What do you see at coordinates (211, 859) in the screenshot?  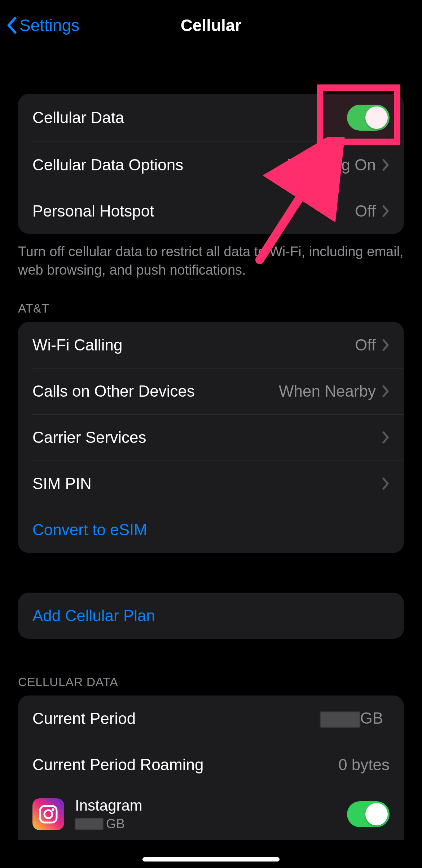 I see `home-indicator` at bounding box center [211, 859].